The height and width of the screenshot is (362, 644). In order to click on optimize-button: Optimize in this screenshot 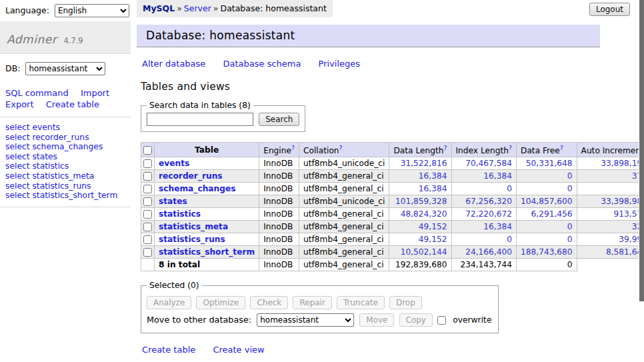, I will do `click(221, 303)`.